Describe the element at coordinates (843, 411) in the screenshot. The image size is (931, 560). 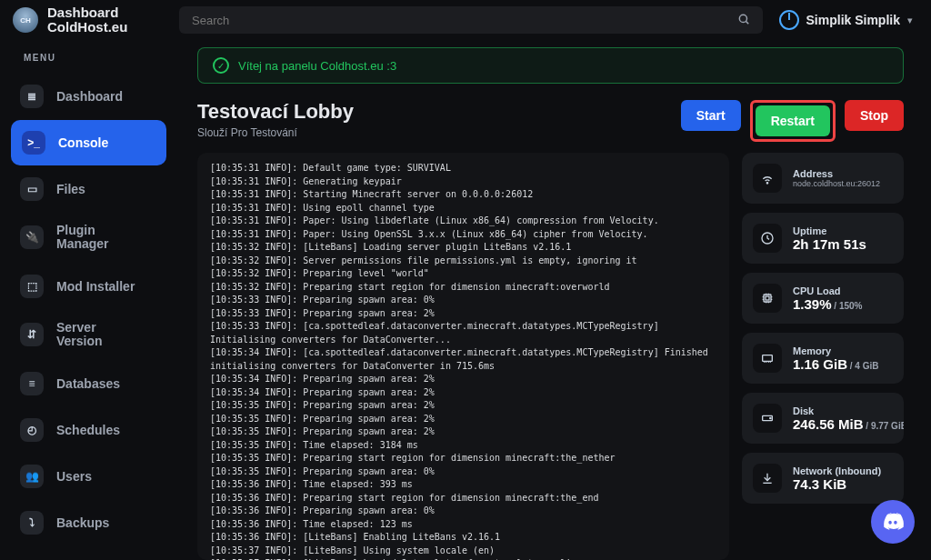
I see `stat-label: Disk` at that location.